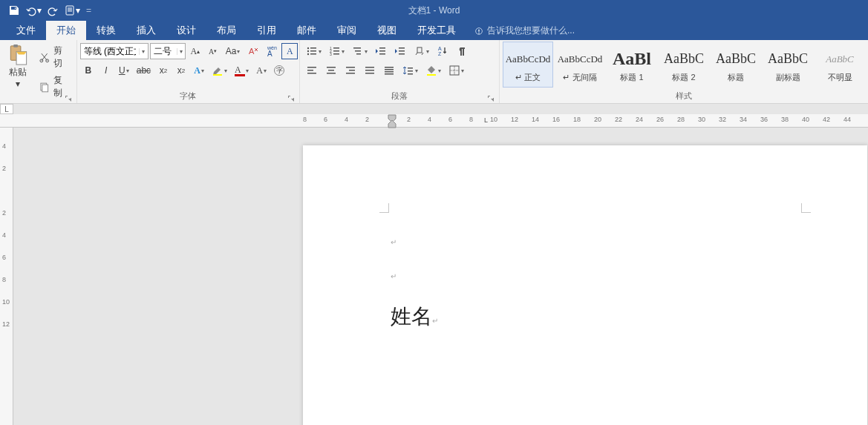 The image size is (868, 425). What do you see at coordinates (359, 51) in the screenshot?
I see `multilevel-list-button: ▾` at bounding box center [359, 51].